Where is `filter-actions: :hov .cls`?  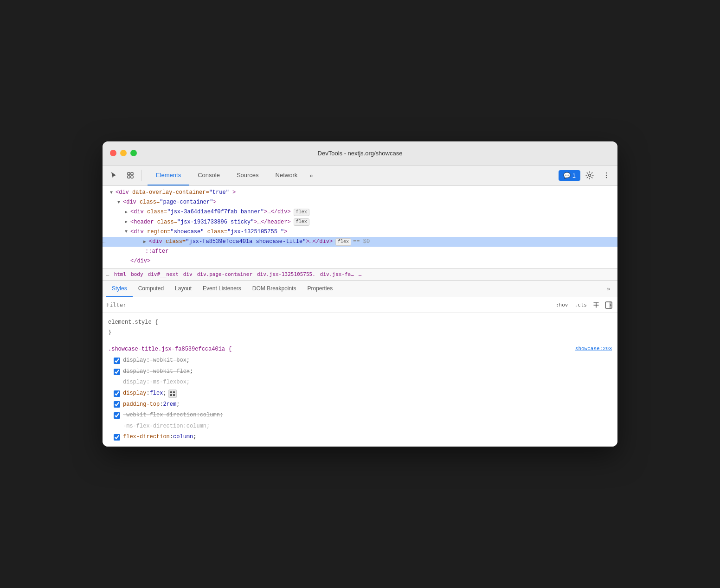
filter-actions: :hov .cls is located at coordinates (584, 305).